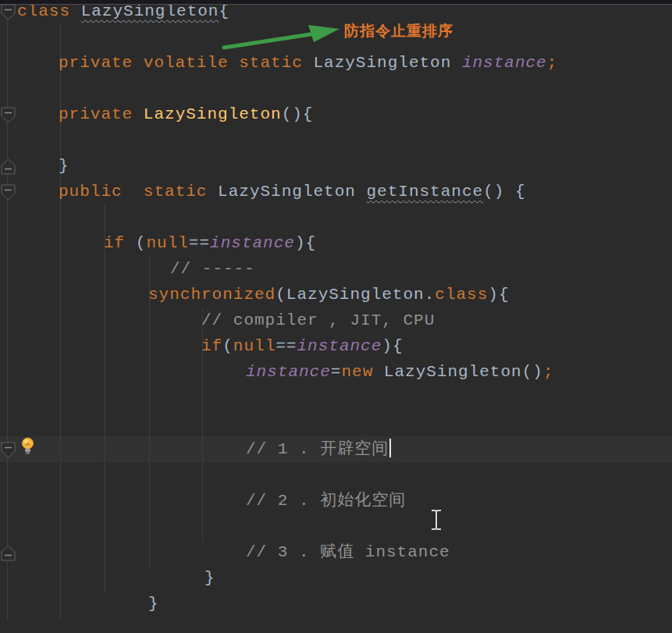 Image resolution: width=672 pixels, height=633 pixels. What do you see at coordinates (176, 192) in the screenshot?
I see `code-token-keyword: static` at bounding box center [176, 192].